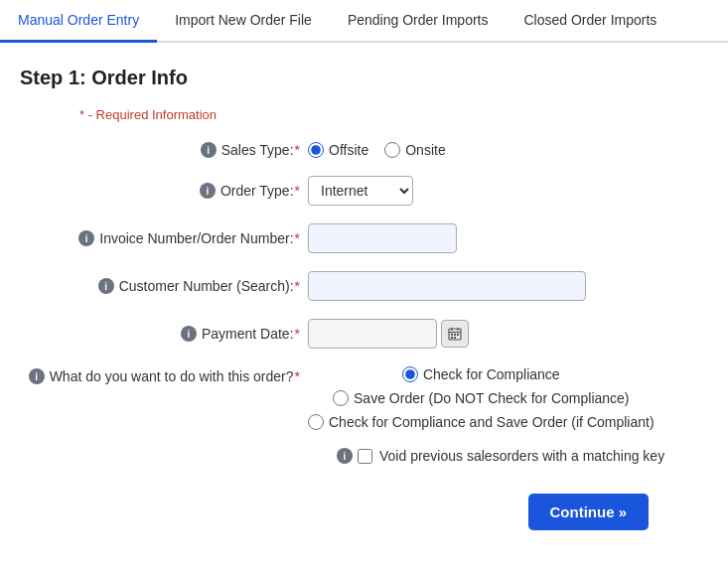 The image size is (728, 573). I want to click on tab-manual-order-entry: Manual Order Entry, so click(78, 22).